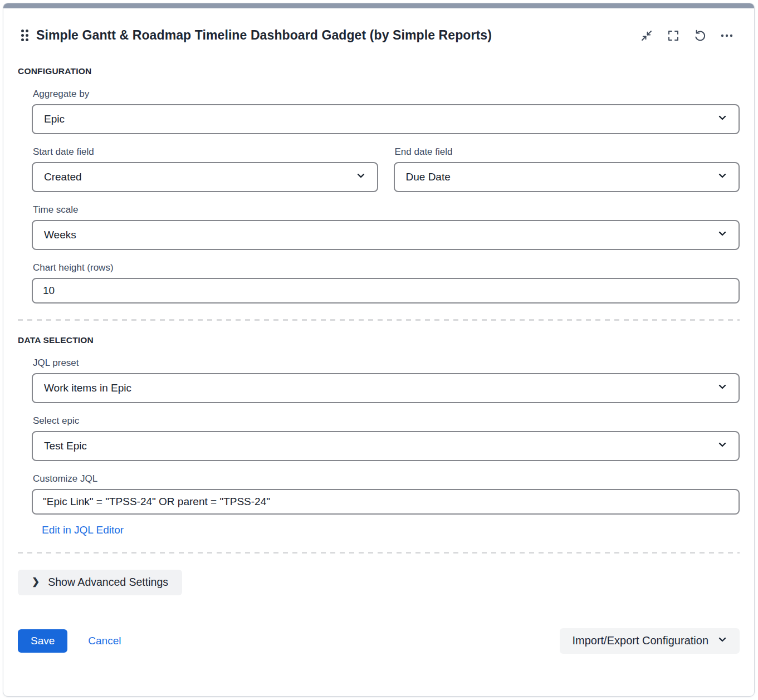 This screenshot has width=758, height=700. Describe the element at coordinates (63, 177) in the screenshot. I see `start-date-value: Created` at that location.